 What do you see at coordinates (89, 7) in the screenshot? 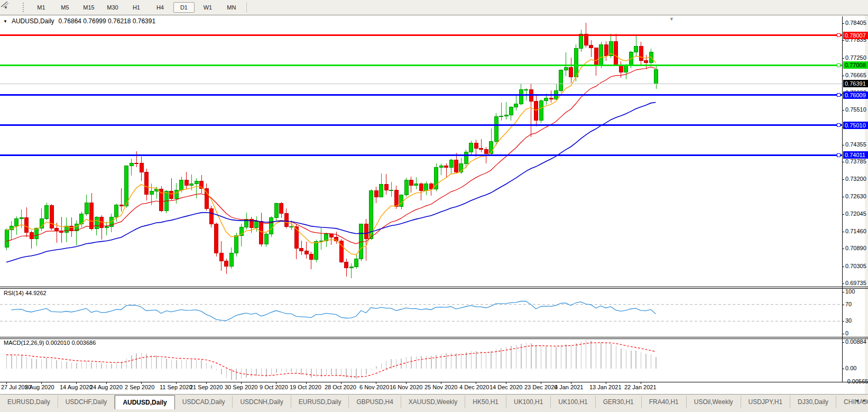
I see `timeframe-button-m15: M15` at bounding box center [89, 7].